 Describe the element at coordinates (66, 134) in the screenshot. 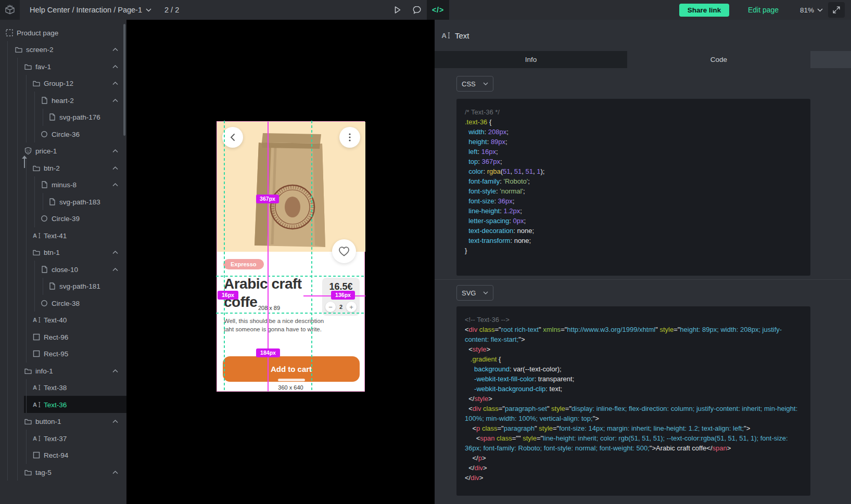

I see `layer-label: Circle-36` at that location.